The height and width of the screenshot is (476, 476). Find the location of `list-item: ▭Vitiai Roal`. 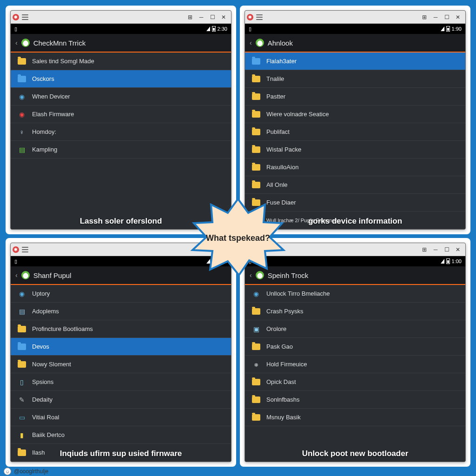

list-item: ▭Vitiai Roal is located at coordinates (121, 417).